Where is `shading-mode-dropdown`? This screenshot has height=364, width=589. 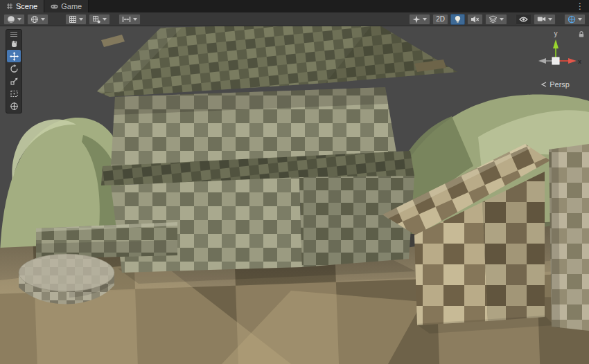 shading-mode-dropdown is located at coordinates (14, 19).